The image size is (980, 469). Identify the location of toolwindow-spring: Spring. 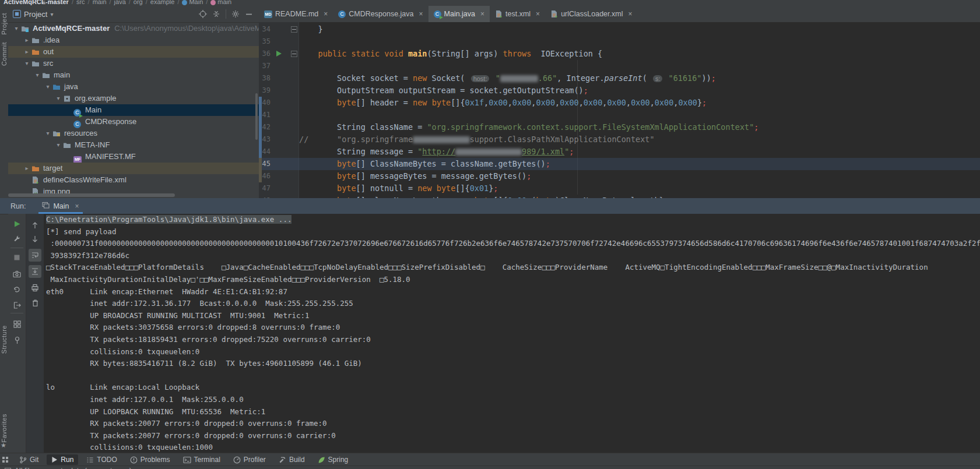
(333, 460).